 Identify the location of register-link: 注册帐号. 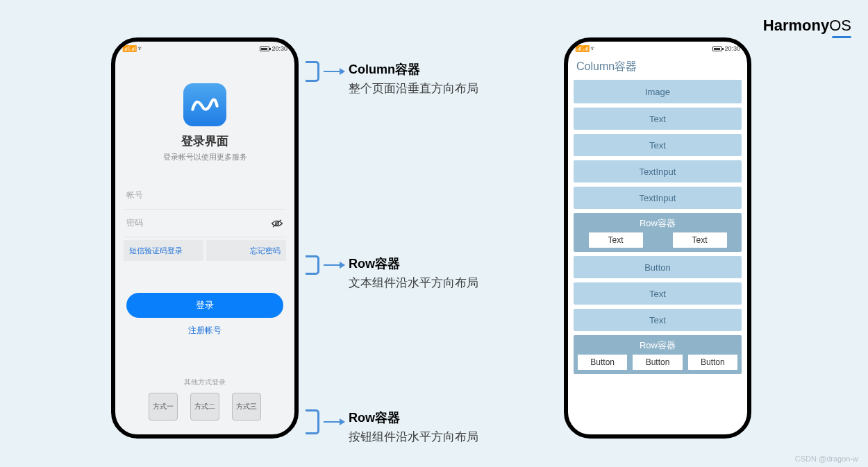
(205, 330).